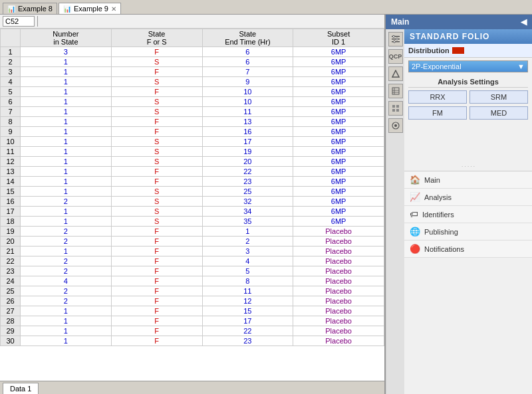  Describe the element at coordinates (396, 126) in the screenshot. I see `icon-star` at that location.